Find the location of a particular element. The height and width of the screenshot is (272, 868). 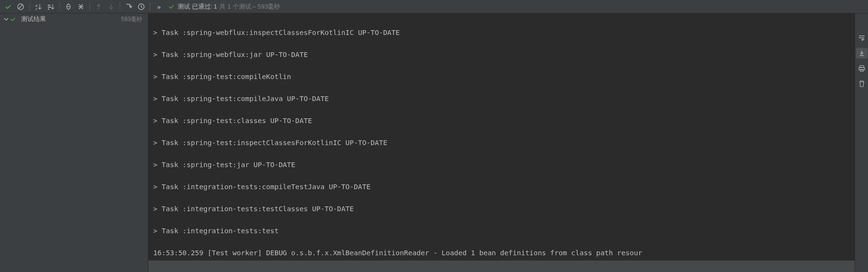

right-gutter is located at coordinates (861, 143).